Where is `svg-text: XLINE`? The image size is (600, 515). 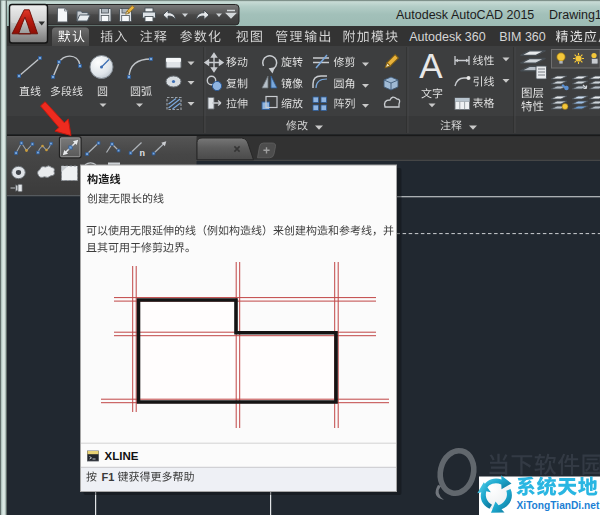 svg-text: XLINE is located at coordinates (122, 456).